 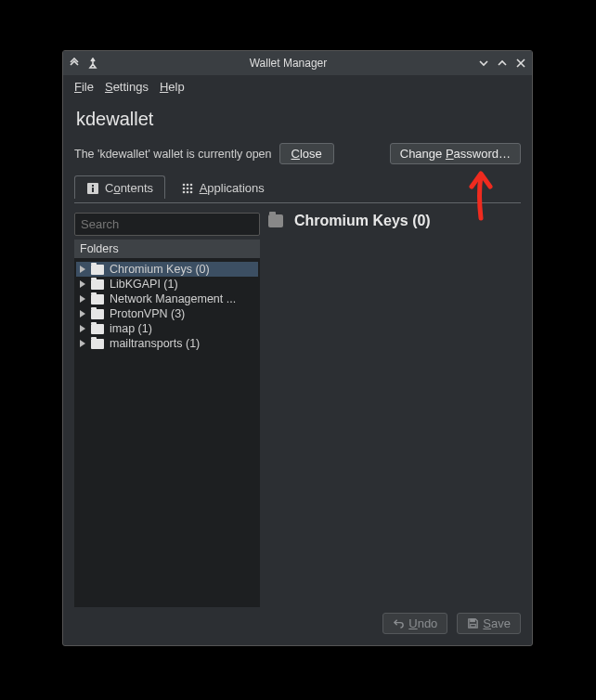 I want to click on folder-label: Chromium Keys (0), so click(x=160, y=269).